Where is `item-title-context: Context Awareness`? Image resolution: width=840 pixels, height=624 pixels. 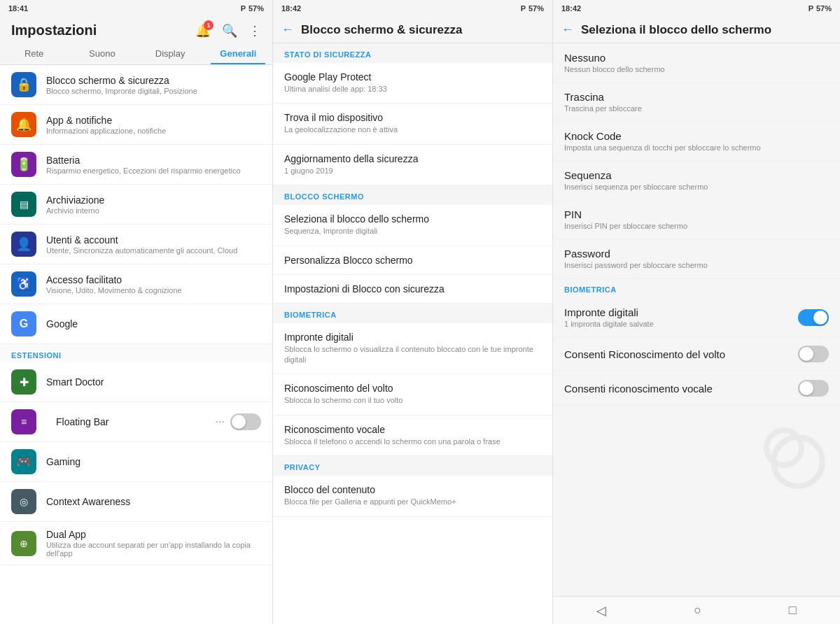
item-title-context: Context Awareness is located at coordinates (88, 502).